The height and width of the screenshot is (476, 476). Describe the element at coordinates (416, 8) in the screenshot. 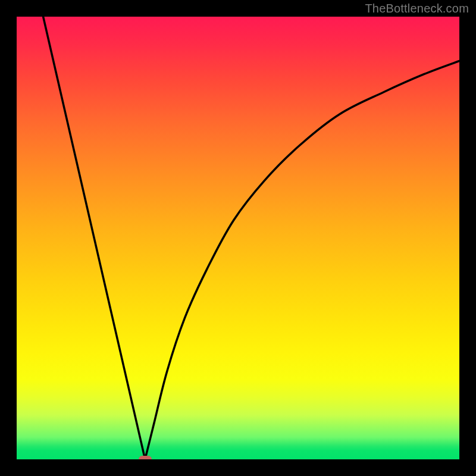

I see `watermark-text: TheBottleneck.com` at that location.